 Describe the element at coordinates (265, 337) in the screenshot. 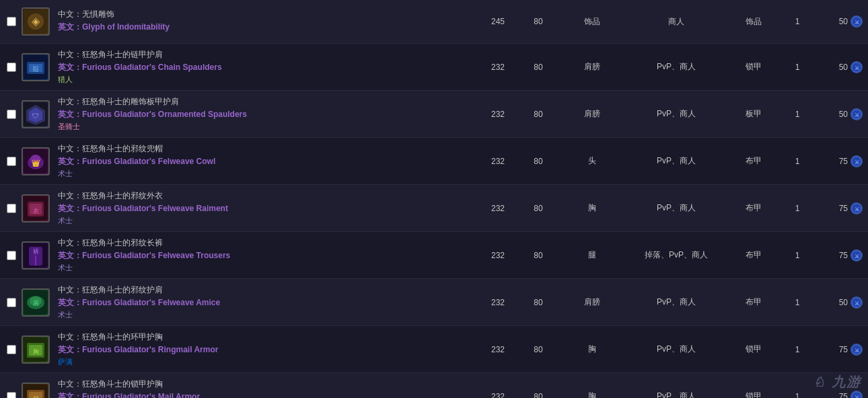

I see `item-name-cn: 中文：狂怒角斗士的环甲护胸` at that location.